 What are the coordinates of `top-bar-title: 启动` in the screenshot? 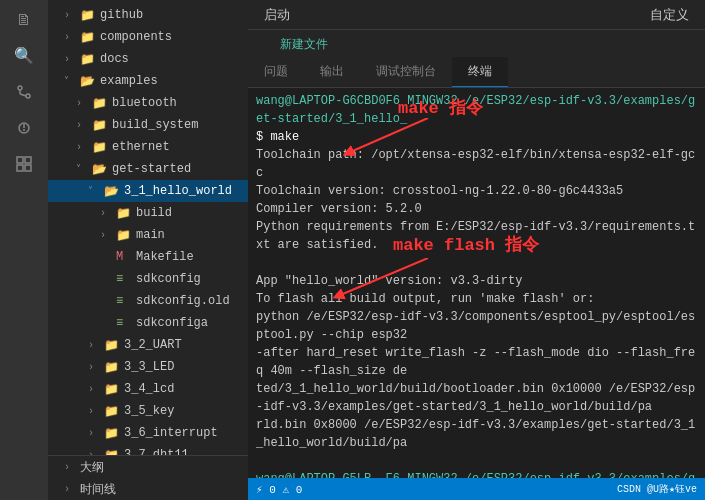 It's located at (277, 15).